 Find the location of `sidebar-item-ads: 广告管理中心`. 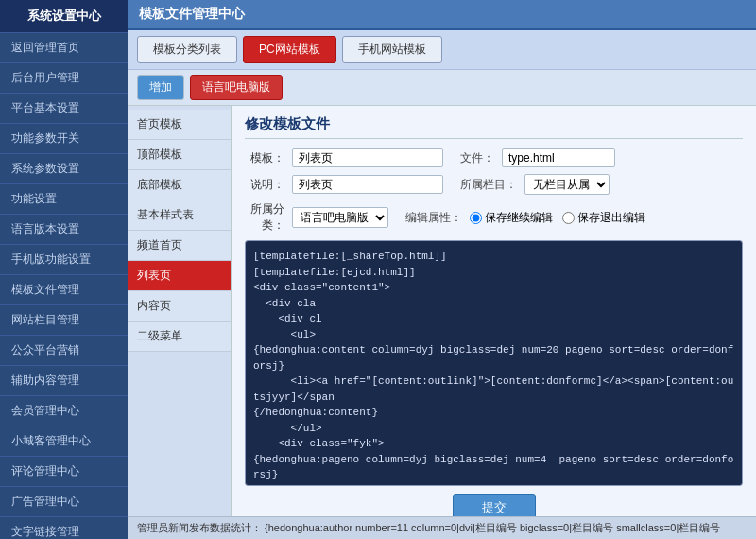

sidebar-item-ads: 广告管理中心 is located at coordinates (64, 502).